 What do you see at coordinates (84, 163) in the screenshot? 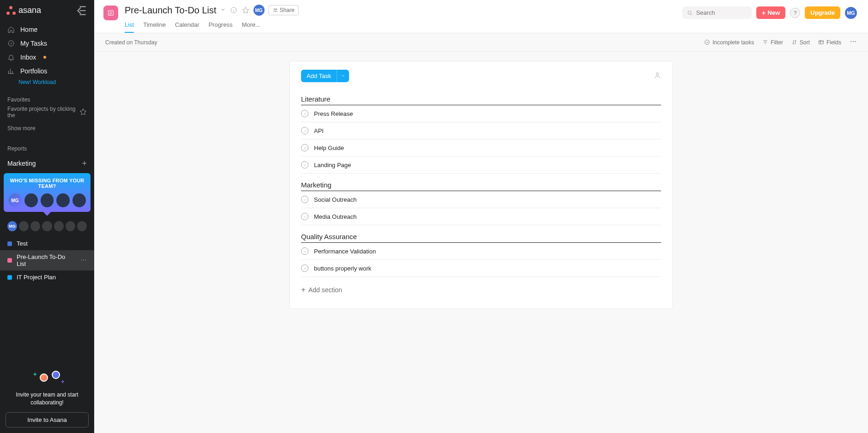
I see `add-project-icon: +` at bounding box center [84, 163].